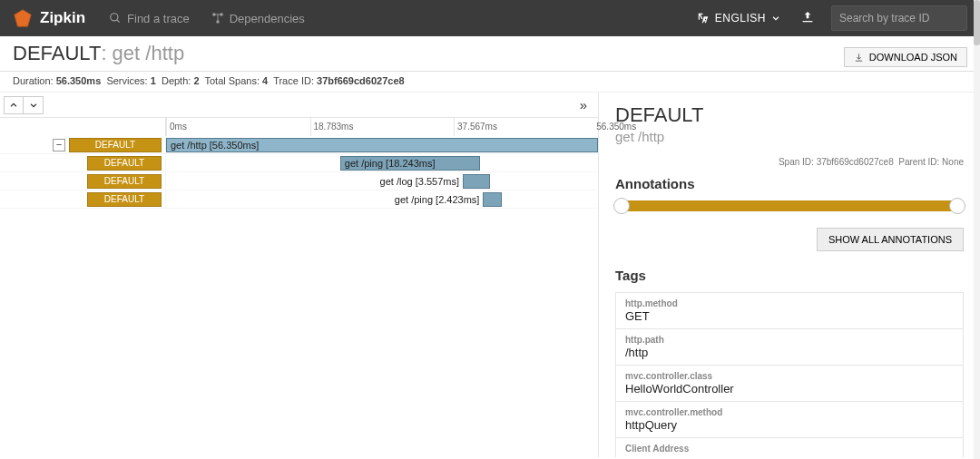  What do you see at coordinates (789, 206) in the screenshot?
I see `annotations-track` at bounding box center [789, 206].